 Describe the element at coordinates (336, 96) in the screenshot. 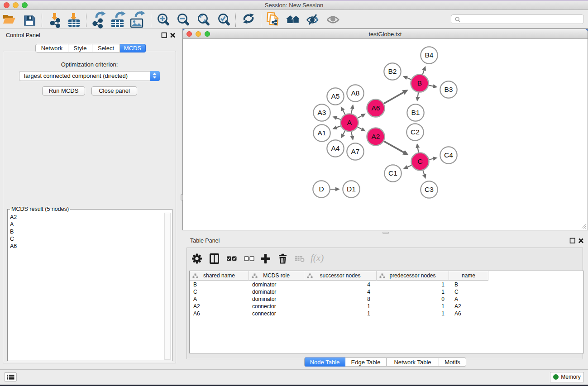

I see `svg-text: A5` at that location.